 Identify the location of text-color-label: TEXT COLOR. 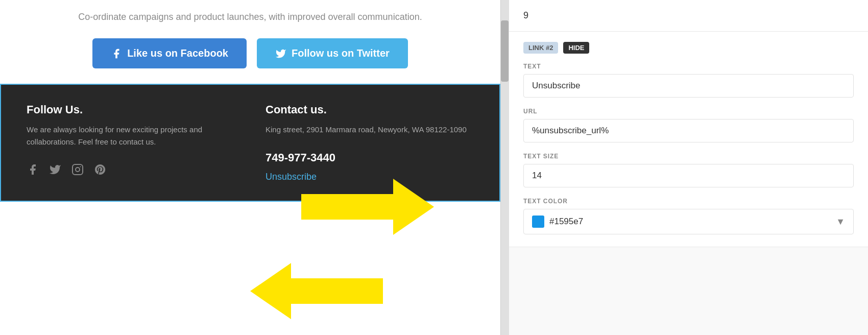
(688, 201).